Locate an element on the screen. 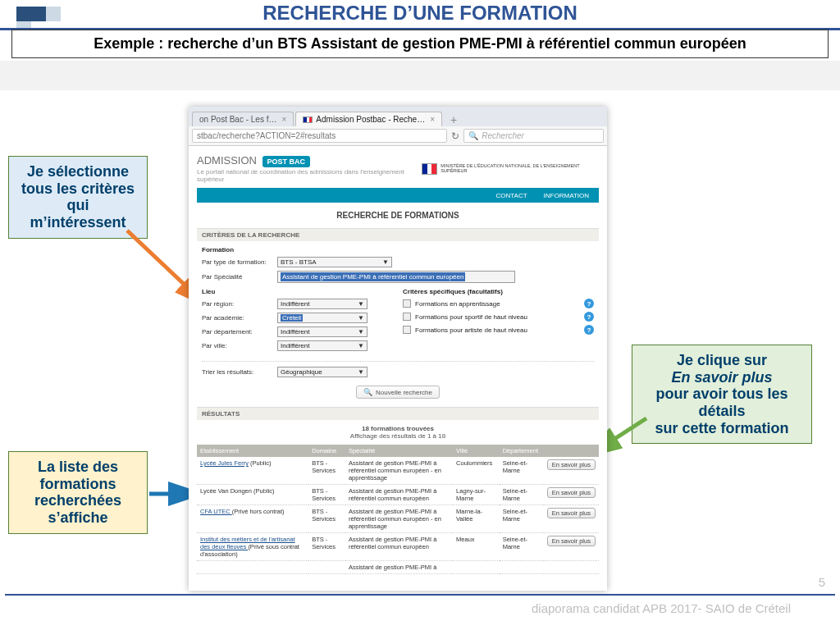  select-region: Indifférent▼ is located at coordinates (322, 304).